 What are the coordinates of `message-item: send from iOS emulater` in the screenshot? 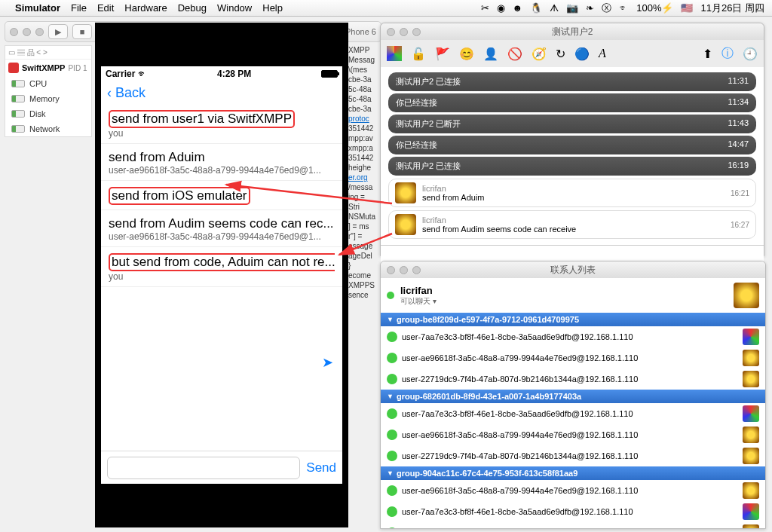 It's located at (222, 196).